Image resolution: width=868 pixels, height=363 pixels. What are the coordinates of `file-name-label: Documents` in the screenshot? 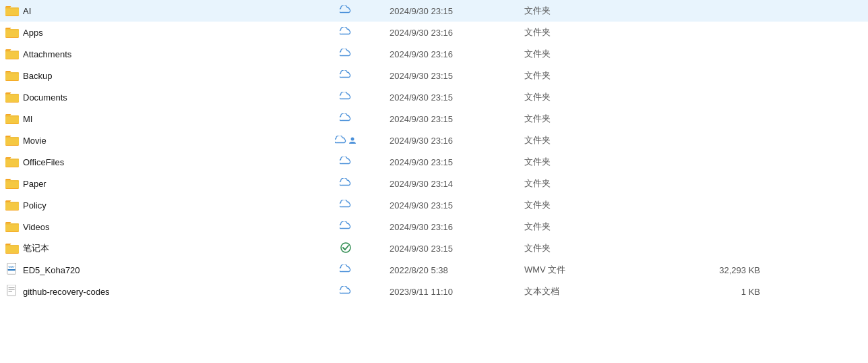 It's located at (45, 97).